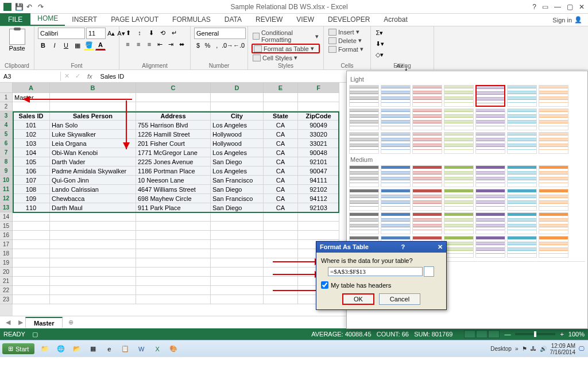  I want to click on tab-acrobat: Acrobat, so click(395, 20).